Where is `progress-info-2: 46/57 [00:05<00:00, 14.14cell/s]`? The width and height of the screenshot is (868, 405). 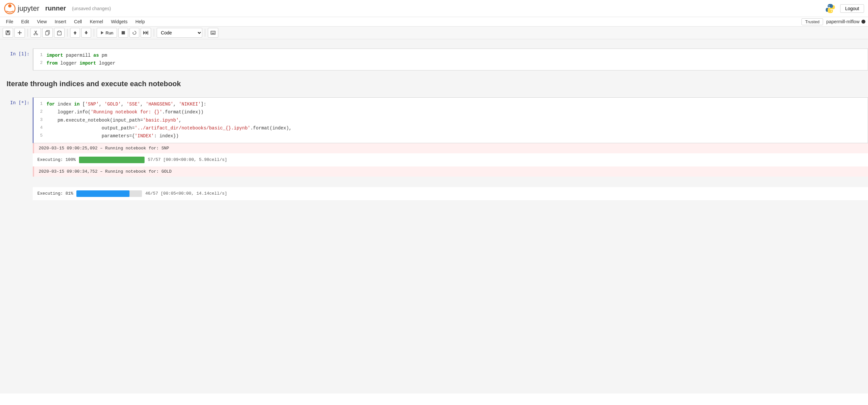
progress-info-2: 46/57 [00:05<00:00, 14.14cell/s] is located at coordinates (186, 193).